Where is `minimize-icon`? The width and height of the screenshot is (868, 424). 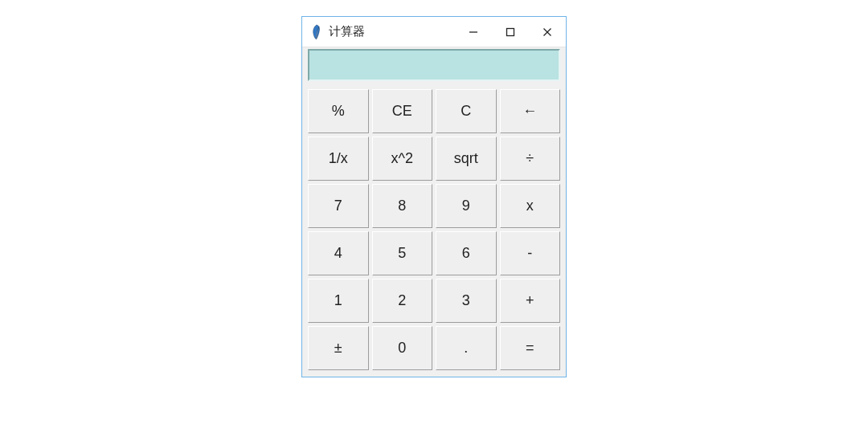 minimize-icon is located at coordinates (473, 32).